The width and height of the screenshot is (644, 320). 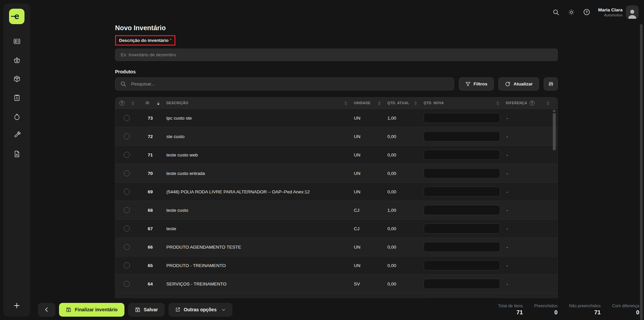 What do you see at coordinates (178, 310) in the screenshot?
I see `external-link-icon` at bounding box center [178, 310].